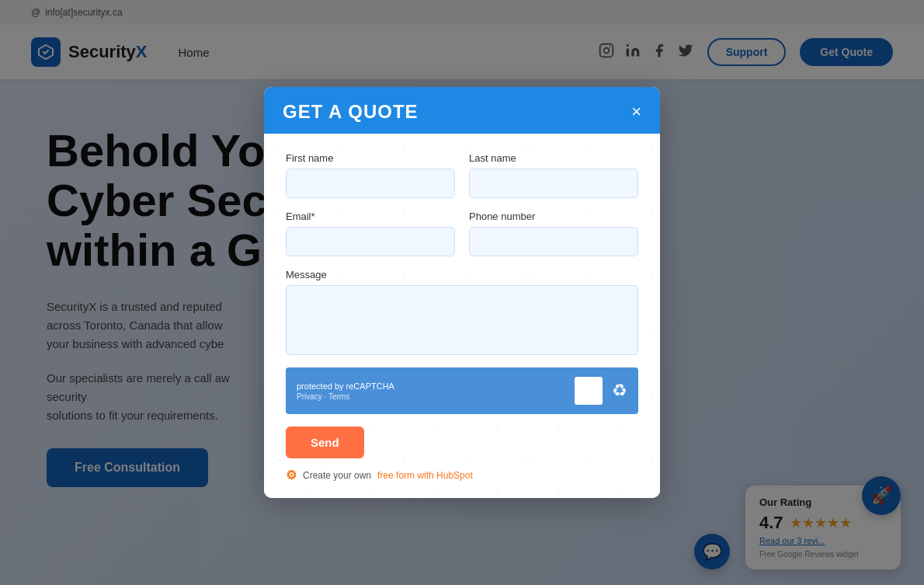 The image size is (924, 585). I want to click on message-input, so click(462, 320).